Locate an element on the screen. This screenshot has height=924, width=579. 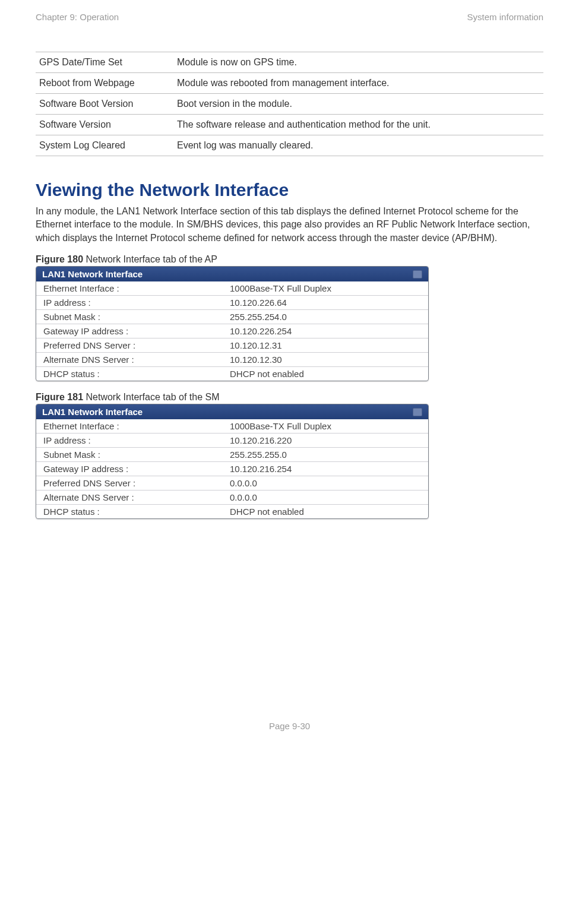
table-row: Subnet Mask :255.255.254.0 is located at coordinates (232, 317).